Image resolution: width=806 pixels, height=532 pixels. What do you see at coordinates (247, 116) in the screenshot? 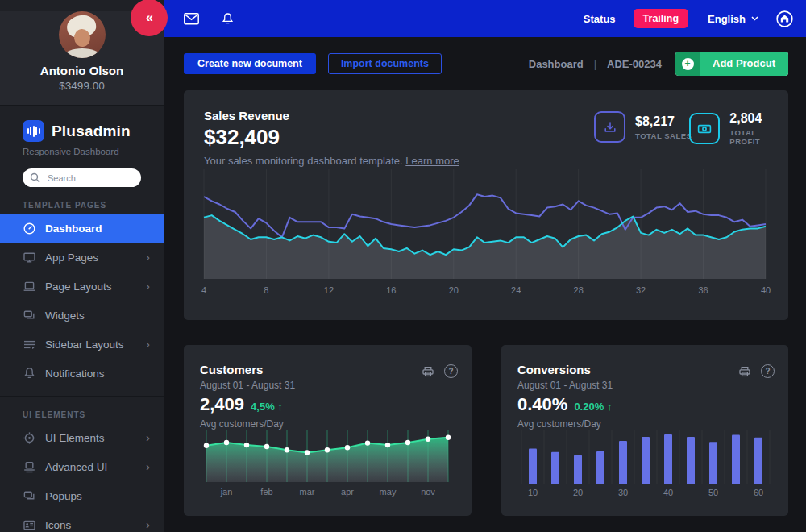
I see `card-title: Sales Revenue` at bounding box center [247, 116].